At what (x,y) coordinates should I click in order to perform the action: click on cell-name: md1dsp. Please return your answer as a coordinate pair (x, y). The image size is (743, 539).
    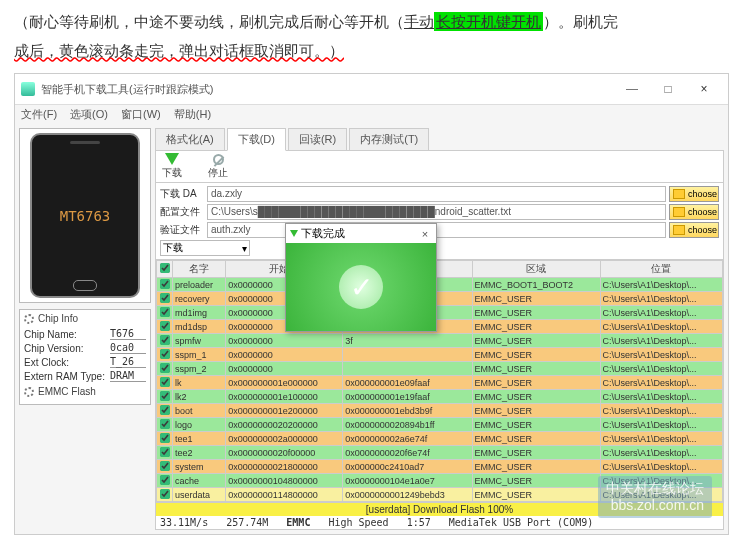
    Looking at the image, I should click on (200, 327).